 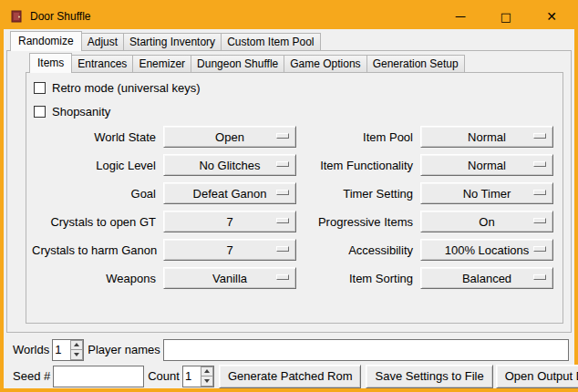 I want to click on weapons-dropdown: Vanilla, so click(x=230, y=278).